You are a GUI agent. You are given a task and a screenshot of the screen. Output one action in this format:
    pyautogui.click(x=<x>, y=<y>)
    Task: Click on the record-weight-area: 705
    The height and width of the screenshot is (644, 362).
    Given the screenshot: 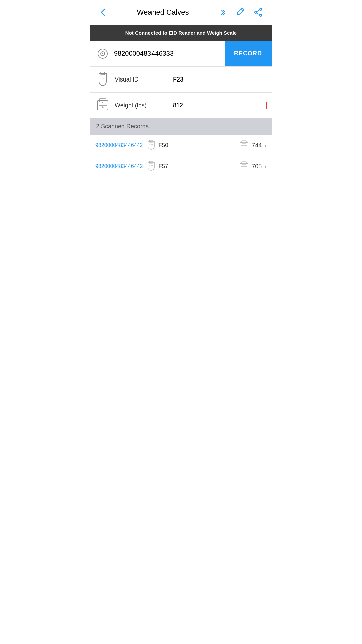 What is the action you would take?
    pyautogui.click(x=250, y=166)
    